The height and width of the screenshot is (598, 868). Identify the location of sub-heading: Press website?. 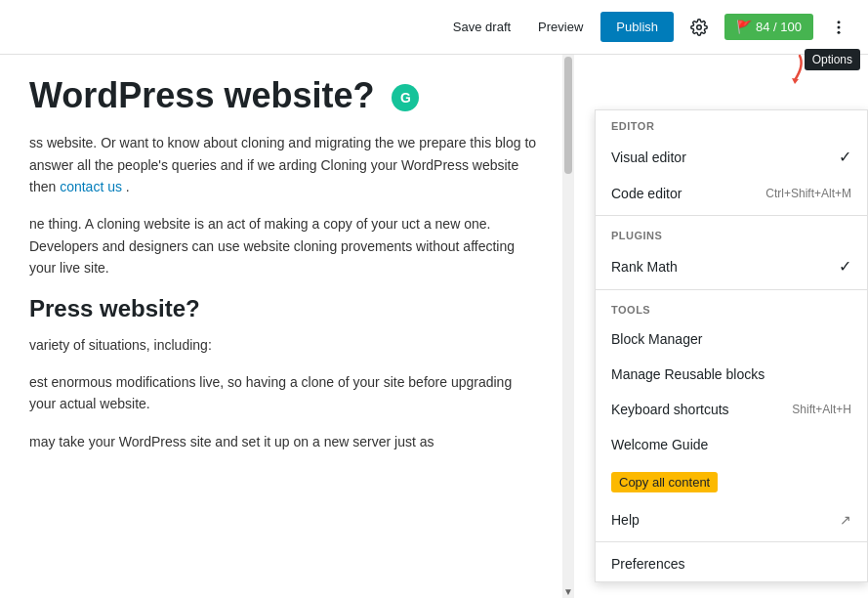
(283, 309).